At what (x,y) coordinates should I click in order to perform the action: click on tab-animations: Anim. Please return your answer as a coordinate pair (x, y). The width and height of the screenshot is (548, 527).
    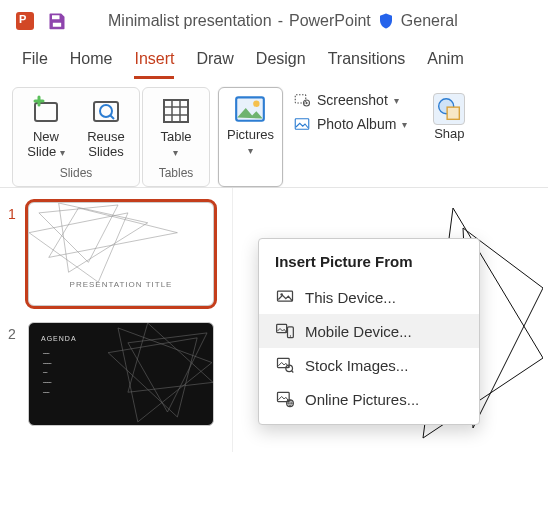
    Looking at the image, I should click on (445, 64).